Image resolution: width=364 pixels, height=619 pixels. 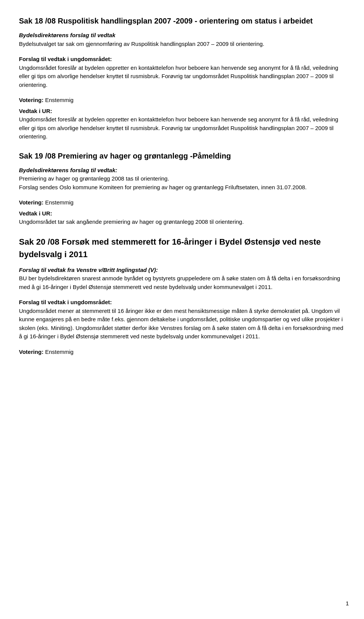 What do you see at coordinates (182, 100) in the screenshot?
I see `sak18-votering-block: Votering: Enstemmig` at bounding box center [182, 100].